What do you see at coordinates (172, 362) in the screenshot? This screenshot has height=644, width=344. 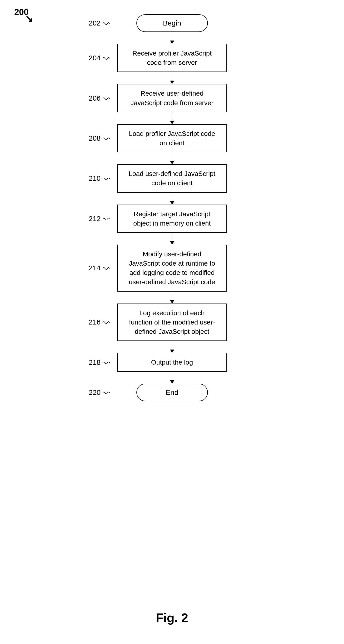 I see `process-218: Output the log` at bounding box center [172, 362].